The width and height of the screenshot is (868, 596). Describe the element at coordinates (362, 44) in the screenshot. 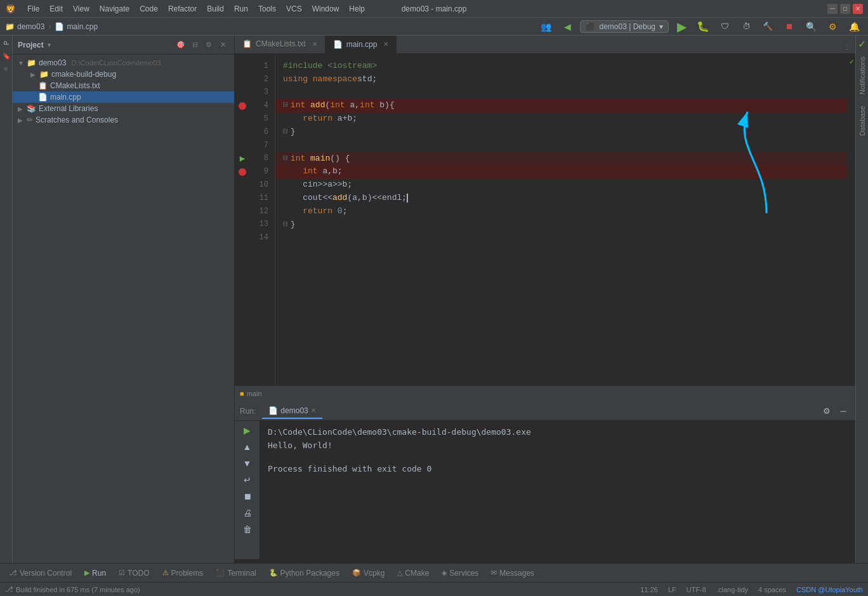

I see `tab-main-cpp: 📄 main.cpp ✕` at that location.